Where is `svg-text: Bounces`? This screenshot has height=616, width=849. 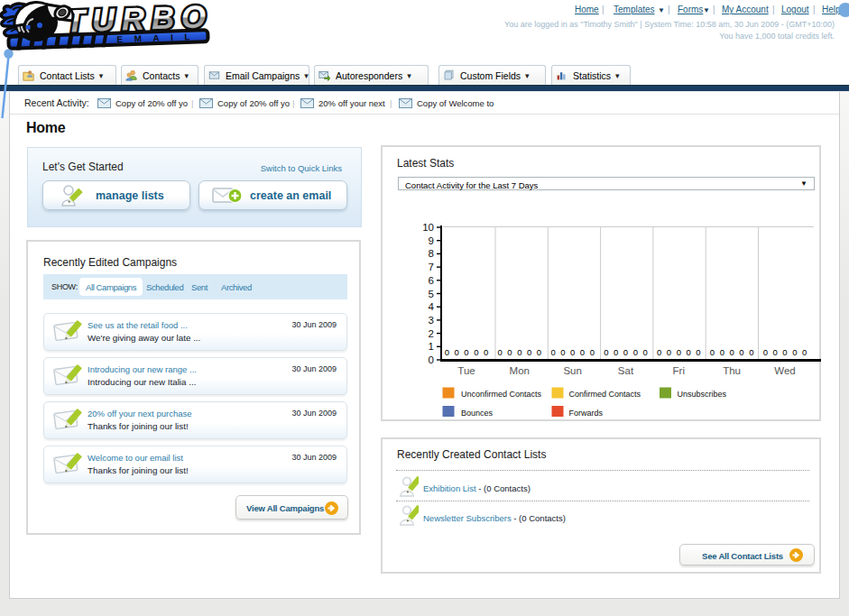
svg-text: Bounces is located at coordinates (477, 413).